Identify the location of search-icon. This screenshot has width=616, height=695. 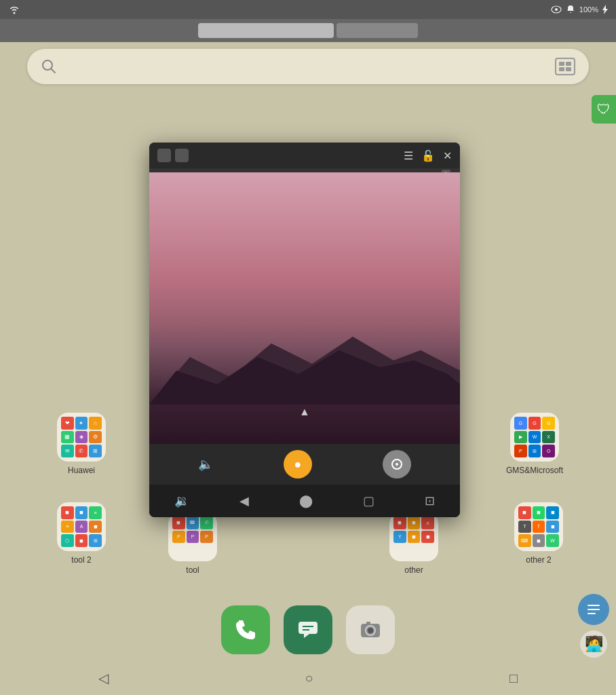
(49, 67).